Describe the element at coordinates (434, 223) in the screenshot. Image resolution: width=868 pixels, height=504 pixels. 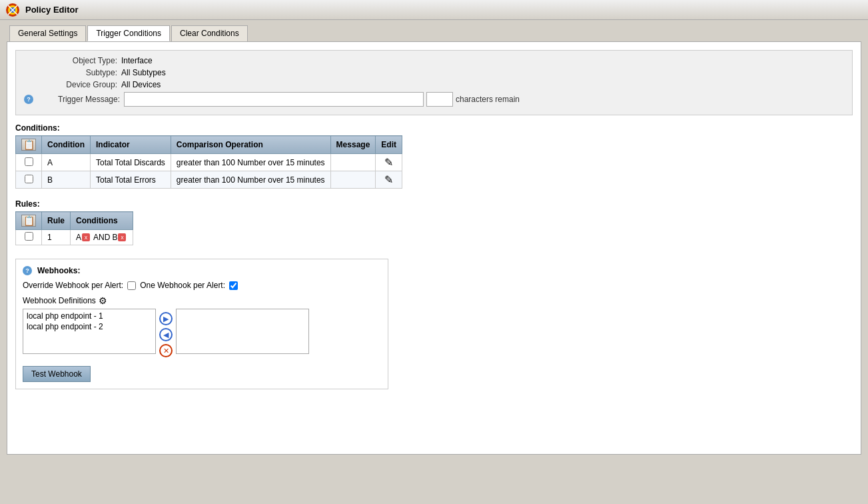
I see `rules-section: Rules: 📋 Rule Conditions` at that location.